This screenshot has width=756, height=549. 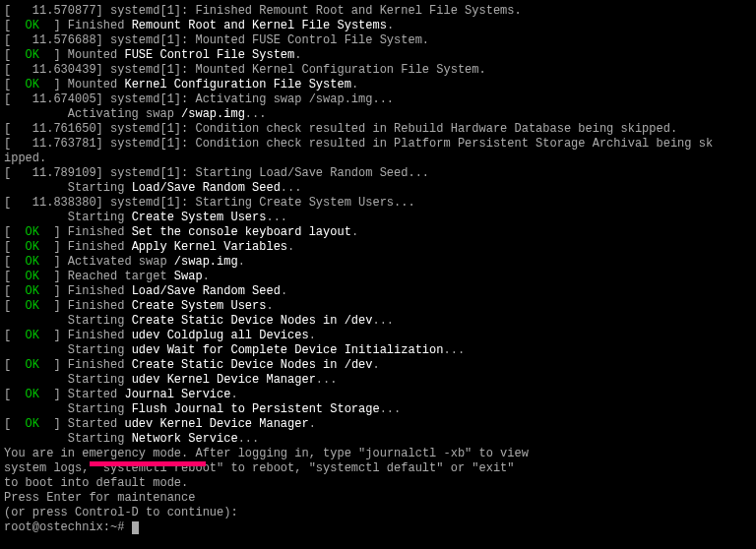 I want to click on console-line: [ OK ] Finished Apply Kernel Variables., so click(x=378, y=248).